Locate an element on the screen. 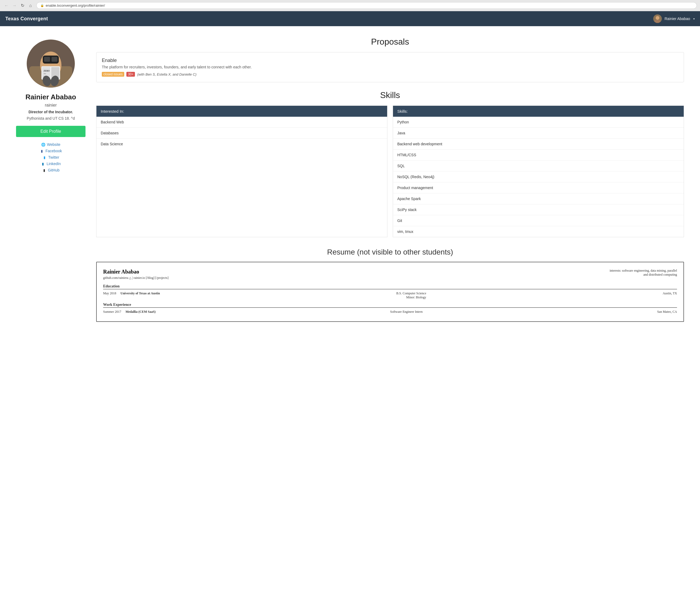  avatar is located at coordinates (658, 19).